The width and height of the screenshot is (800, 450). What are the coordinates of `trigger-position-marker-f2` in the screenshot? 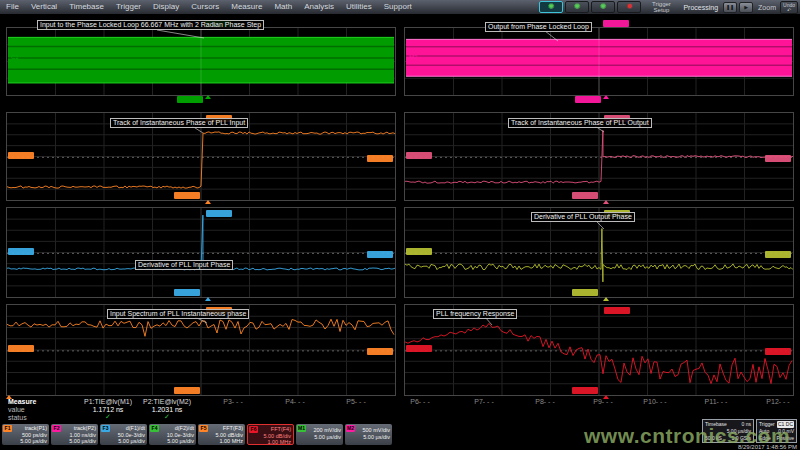 It's located at (606, 202).